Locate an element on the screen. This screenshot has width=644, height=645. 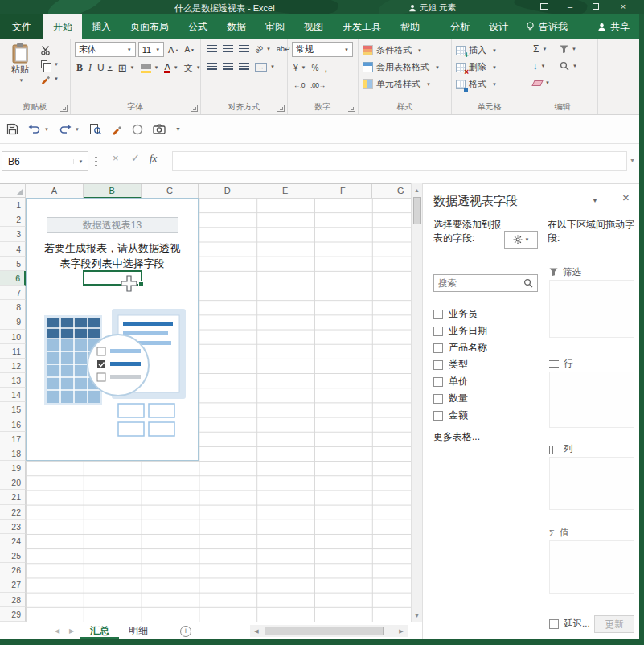
column-header-D: D is located at coordinates (228, 191).